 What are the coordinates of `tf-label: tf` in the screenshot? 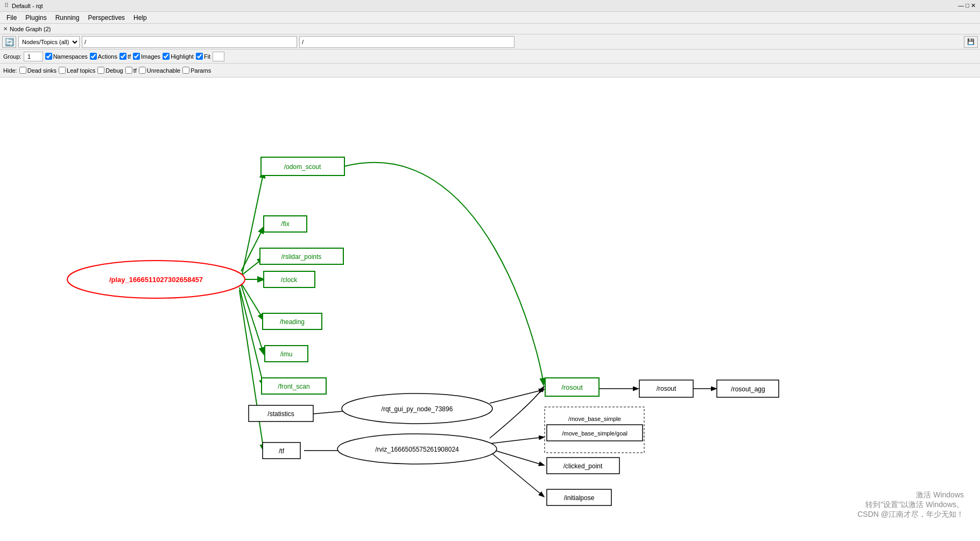 It's located at (129, 57).